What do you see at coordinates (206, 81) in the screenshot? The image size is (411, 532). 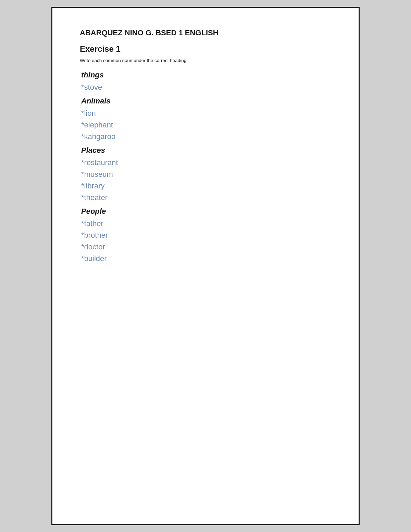 I see `section-0: things*stove` at bounding box center [206, 81].